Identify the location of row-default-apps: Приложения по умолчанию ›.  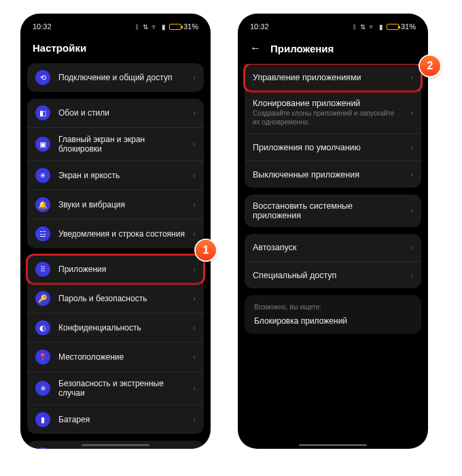
(333, 147).